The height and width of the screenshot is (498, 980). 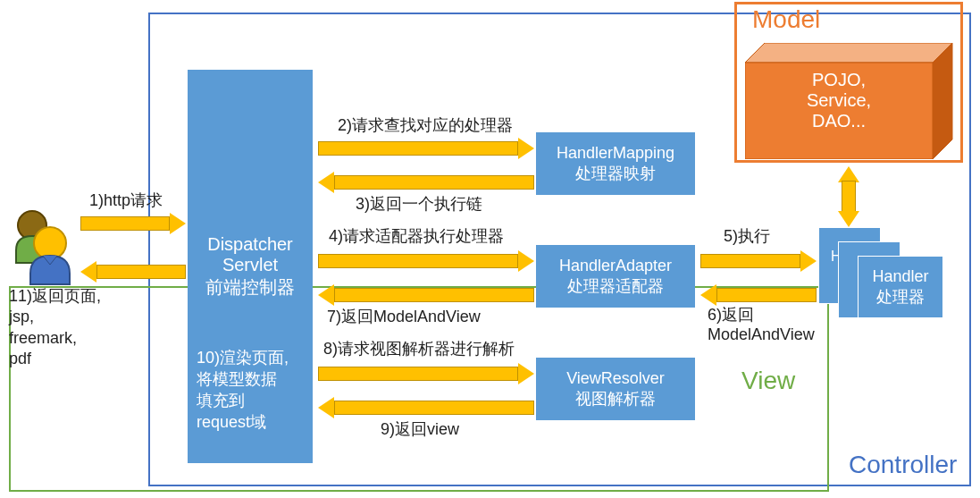 I want to click on step4-label: 4)请求适配器执行处理器, so click(x=416, y=236).